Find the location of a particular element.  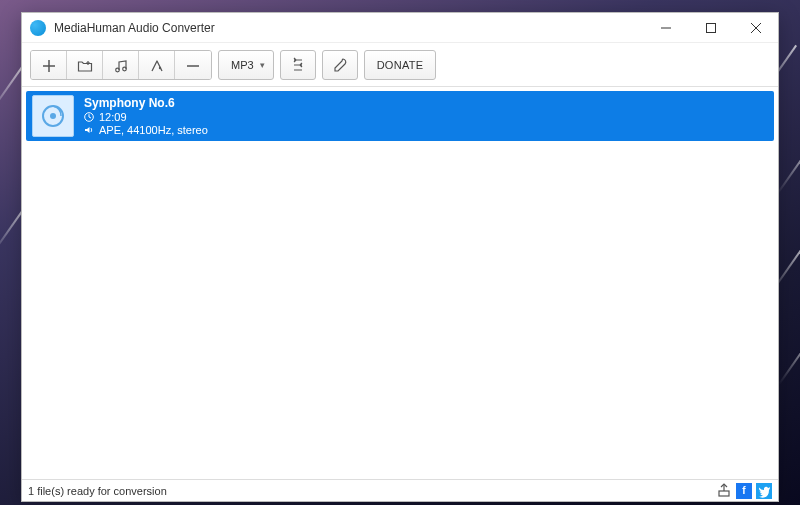

twitter-icon is located at coordinates (764, 491).